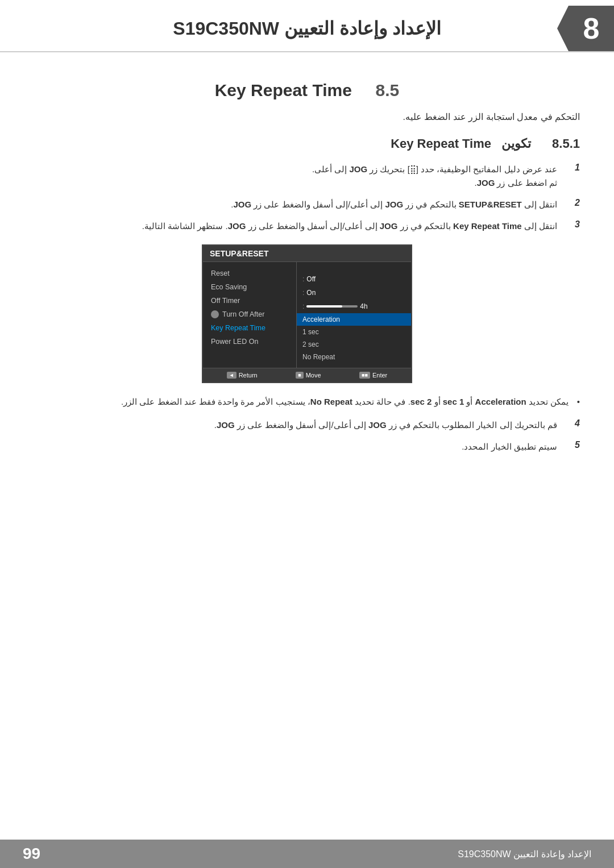 The width and height of the screenshot is (614, 868). Describe the element at coordinates (354, 293) in the screenshot. I see `value-row-offtimer: : On` at that location.